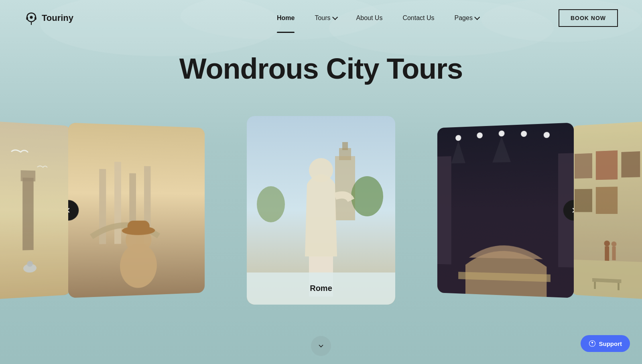 The height and width of the screenshot is (364, 642). I want to click on scroll-indicator, so click(321, 346).